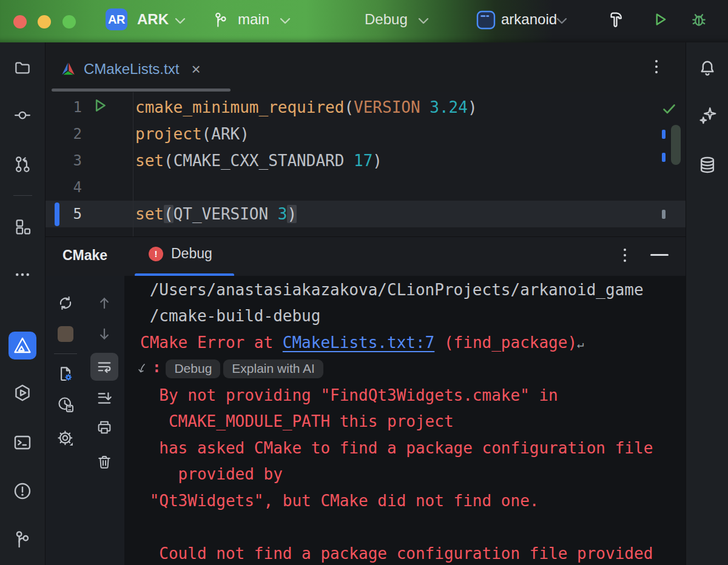 Image resolution: width=728 pixels, height=565 pixels. Describe the element at coordinates (529, 19) in the screenshot. I see `run-config-dropdown: arkanoid` at that location.